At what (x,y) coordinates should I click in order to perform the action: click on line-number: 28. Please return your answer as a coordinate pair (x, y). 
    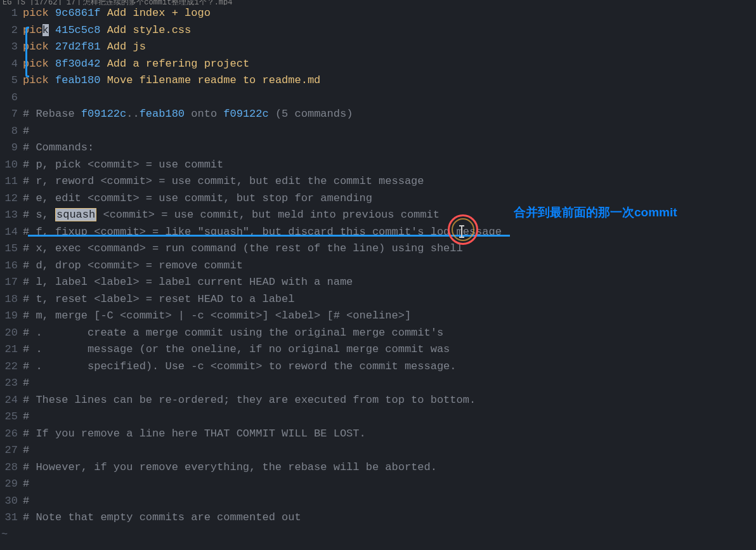
    Looking at the image, I should click on (11, 468).